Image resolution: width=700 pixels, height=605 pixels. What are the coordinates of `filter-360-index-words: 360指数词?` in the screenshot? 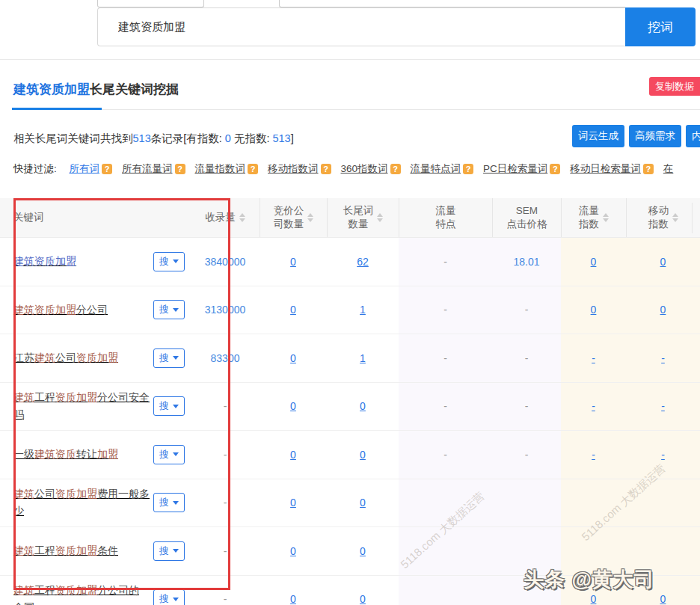 It's located at (371, 169).